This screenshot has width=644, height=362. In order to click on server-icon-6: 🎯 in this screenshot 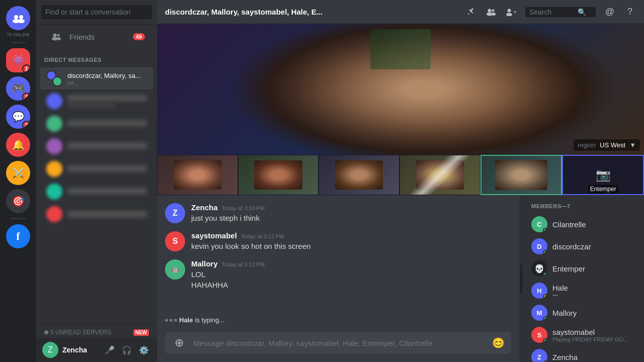, I will do `click(18, 201)`.